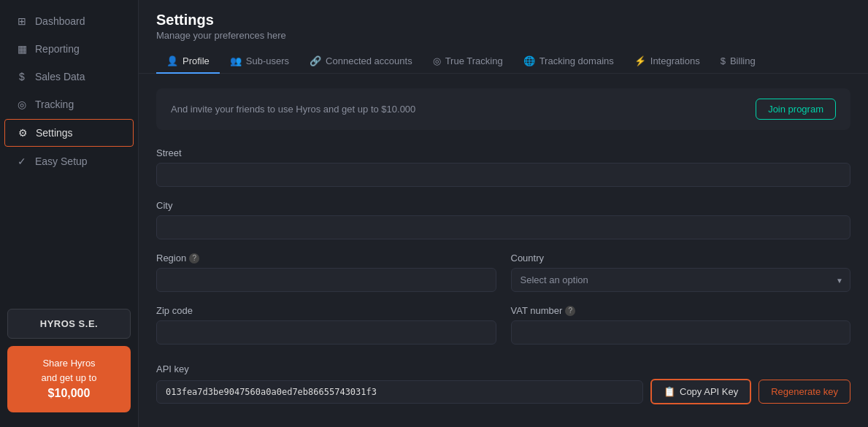  What do you see at coordinates (326, 325) in the screenshot?
I see `zip-field-row: Zip code` at bounding box center [326, 325].